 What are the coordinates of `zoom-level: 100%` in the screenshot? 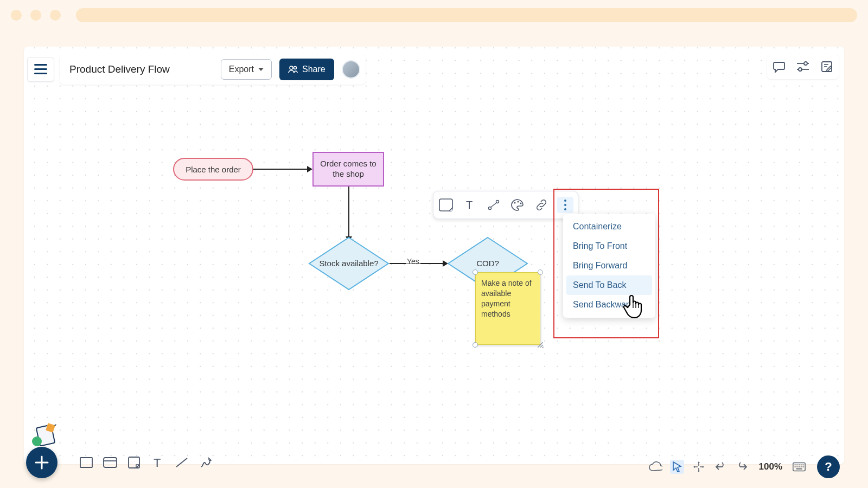 It's located at (770, 467).